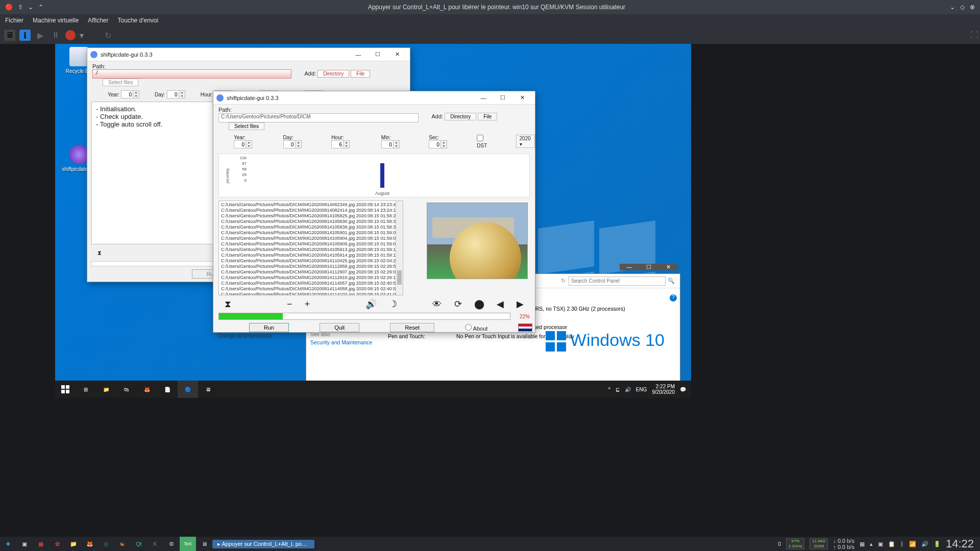 The image size is (980, 551). What do you see at coordinates (65, 389) in the screenshot?
I see `start-button` at bounding box center [65, 389].